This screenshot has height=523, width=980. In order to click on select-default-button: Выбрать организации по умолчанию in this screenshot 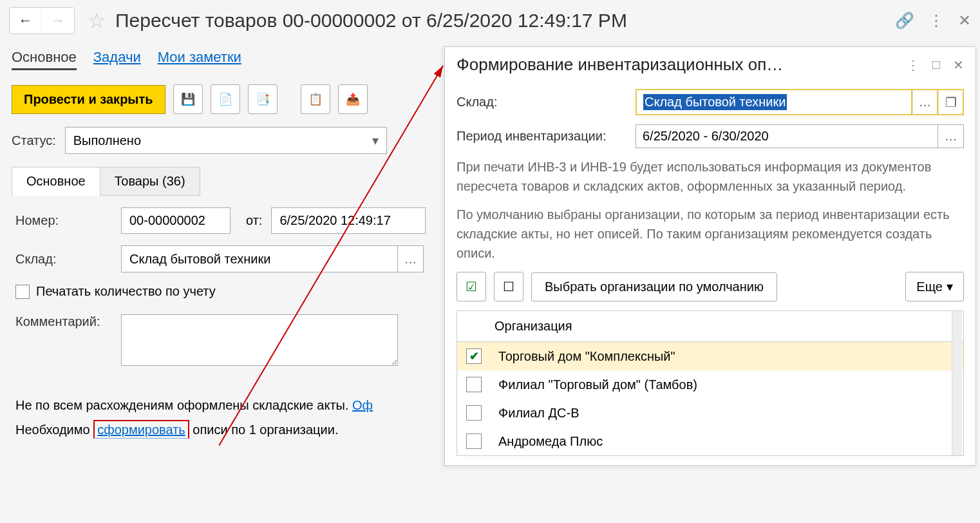, I will do `click(654, 287)`.